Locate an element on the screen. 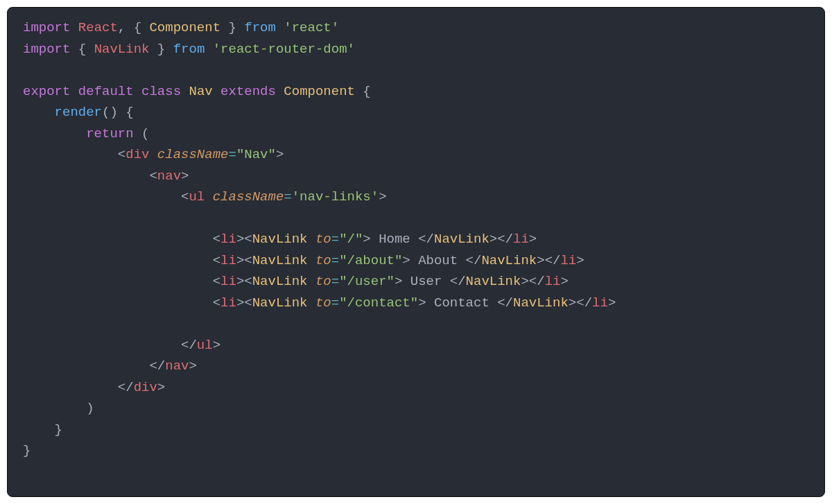 The height and width of the screenshot is (504, 832). str-root: "/" is located at coordinates (351, 239).